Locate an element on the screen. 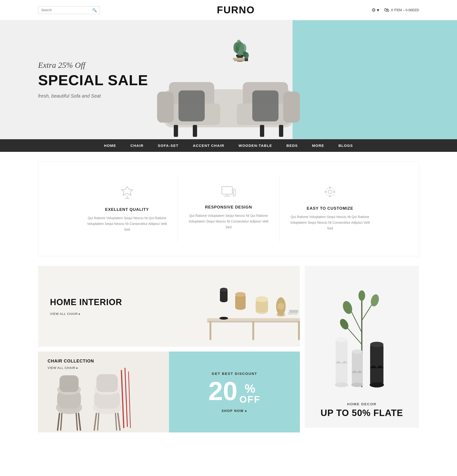 The height and width of the screenshot is (476, 457). nav-wooden-table: WOODEN-TABLE is located at coordinates (255, 146).